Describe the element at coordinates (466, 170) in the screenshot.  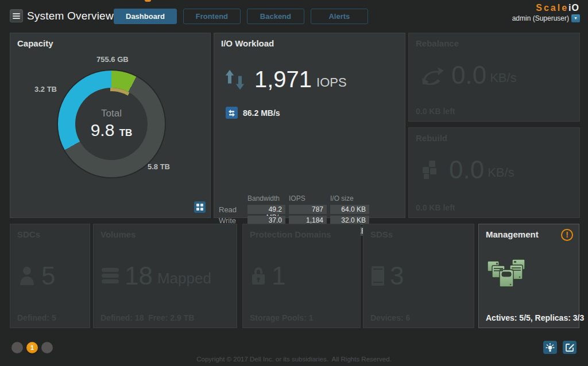
I see `rebuild-value: 0.0` at that location.